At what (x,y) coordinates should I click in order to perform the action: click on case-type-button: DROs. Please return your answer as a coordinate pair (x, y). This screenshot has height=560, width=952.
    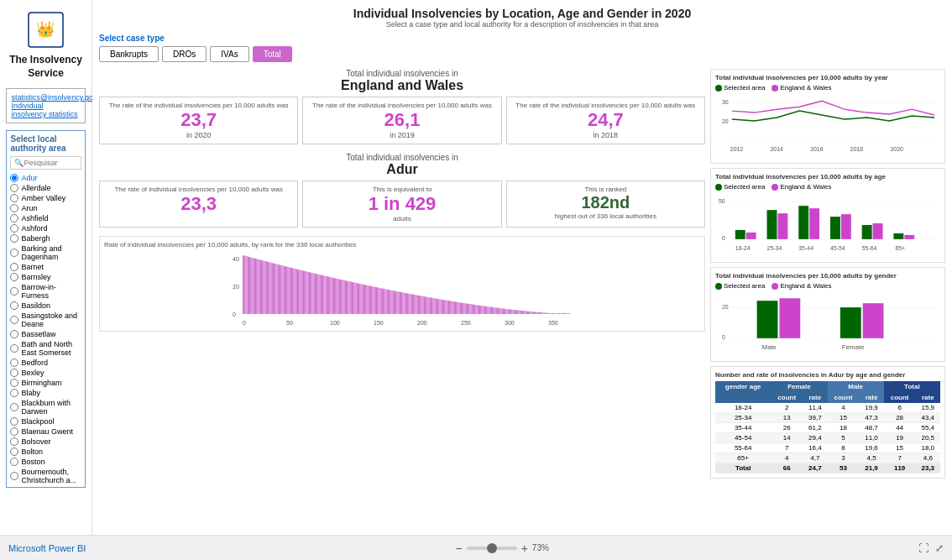
    Looking at the image, I should click on (185, 54).